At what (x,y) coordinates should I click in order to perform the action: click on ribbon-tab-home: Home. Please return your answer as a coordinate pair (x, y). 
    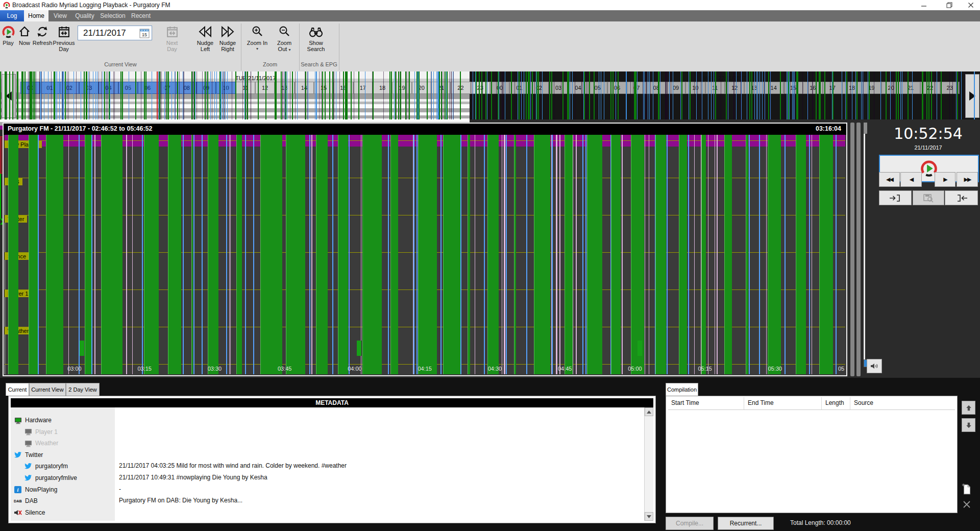
    Looking at the image, I should click on (36, 16).